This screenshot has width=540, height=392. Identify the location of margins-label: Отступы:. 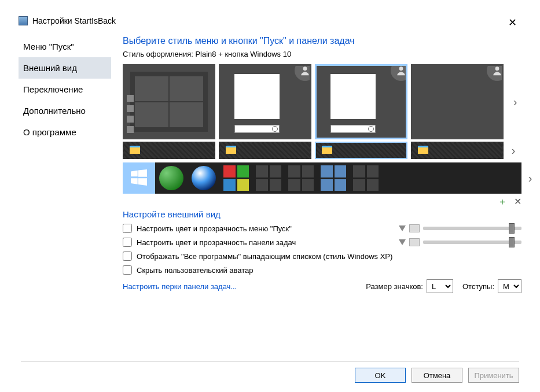
(478, 287).